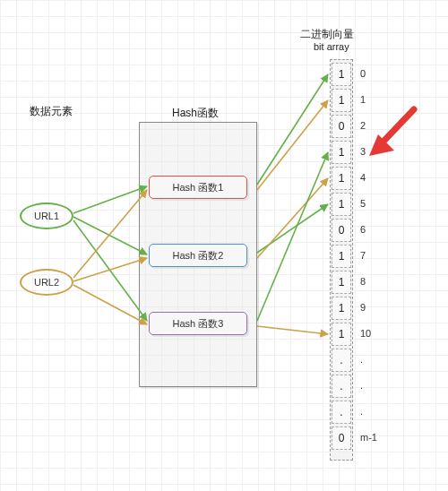  I want to click on bit-index-13: ., so click(362, 411).